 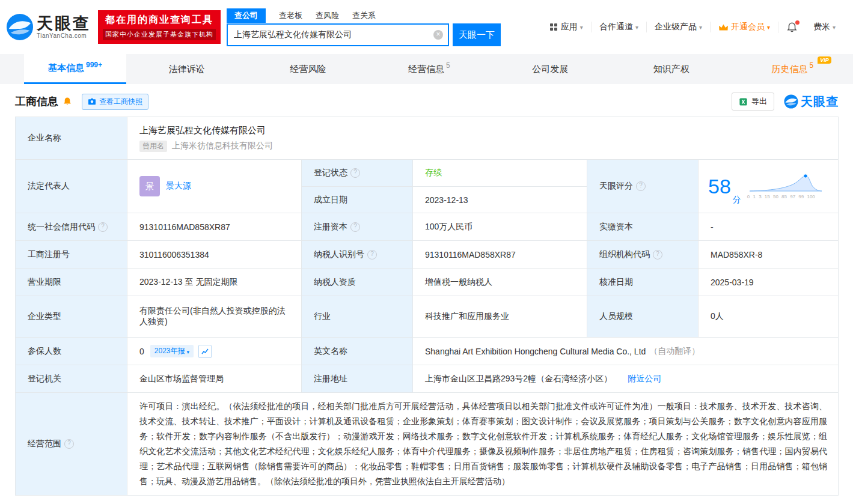 I want to click on search-box, so click(x=338, y=35).